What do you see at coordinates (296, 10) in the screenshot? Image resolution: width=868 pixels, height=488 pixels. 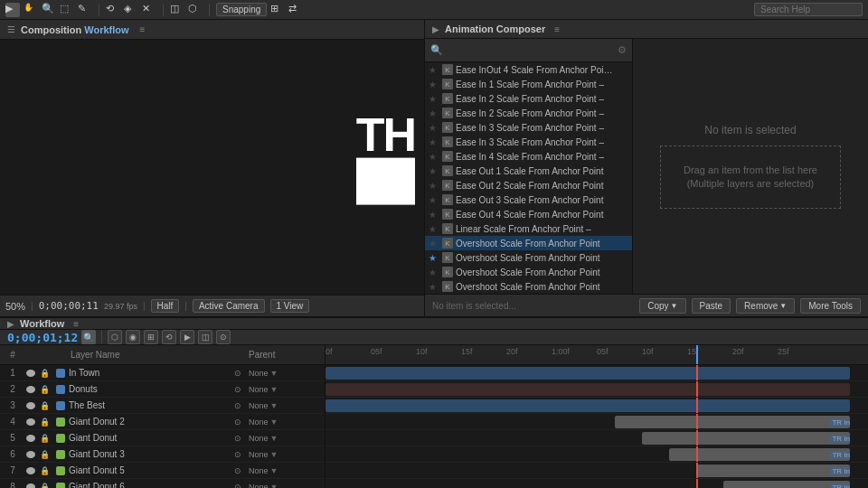 I see `toolbar-icon-12: ⇄` at bounding box center [296, 10].